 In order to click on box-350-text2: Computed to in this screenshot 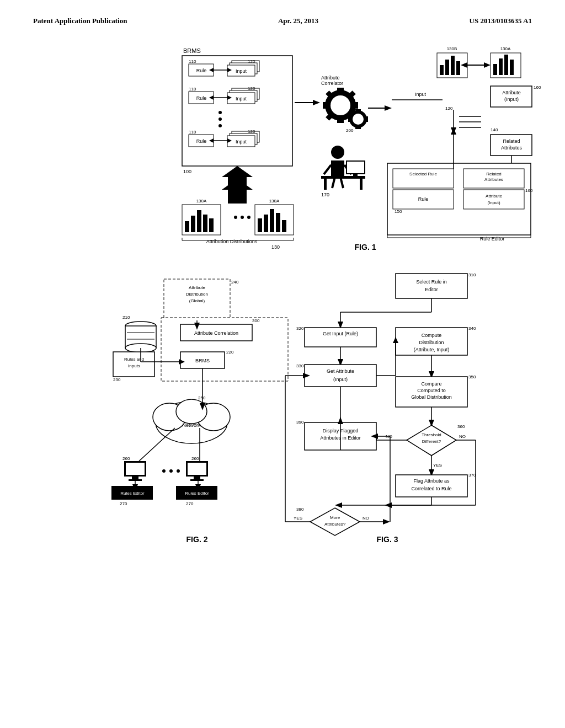, I will do `click(431, 390)`.